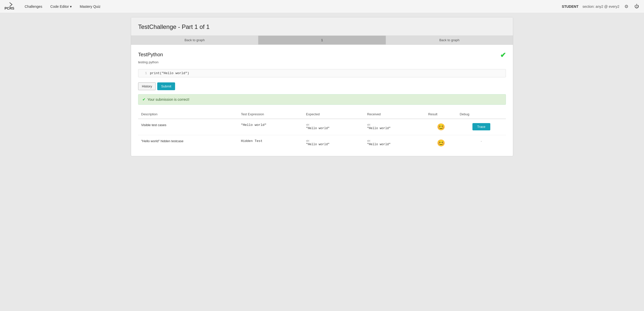  What do you see at coordinates (271, 143) in the screenshot?
I see `cell-expression-1: Hidden Test` at bounding box center [271, 143].